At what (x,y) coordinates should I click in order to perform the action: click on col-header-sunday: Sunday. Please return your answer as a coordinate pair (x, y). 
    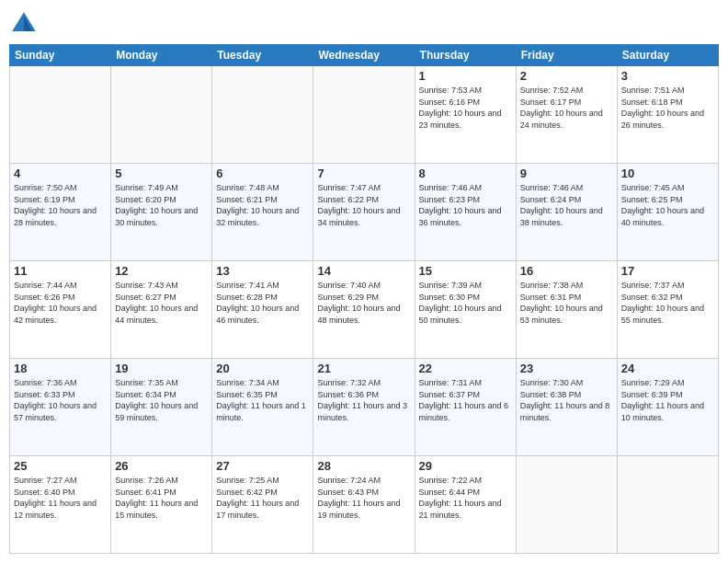
    Looking at the image, I should click on (61, 55).